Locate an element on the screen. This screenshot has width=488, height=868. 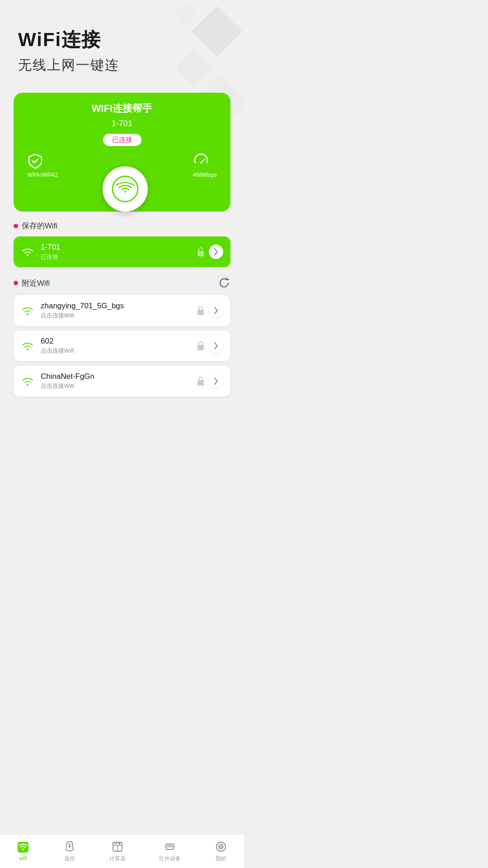
header: WiFi连接 无线上网一键连 is located at coordinates (122, 44).